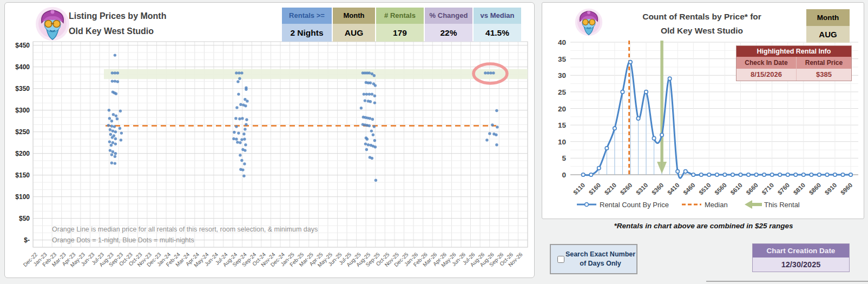 This screenshot has width=868, height=284. What do you see at coordinates (400, 16) in the screenshot?
I see `stat-label: # Rentals` at bounding box center [400, 16].